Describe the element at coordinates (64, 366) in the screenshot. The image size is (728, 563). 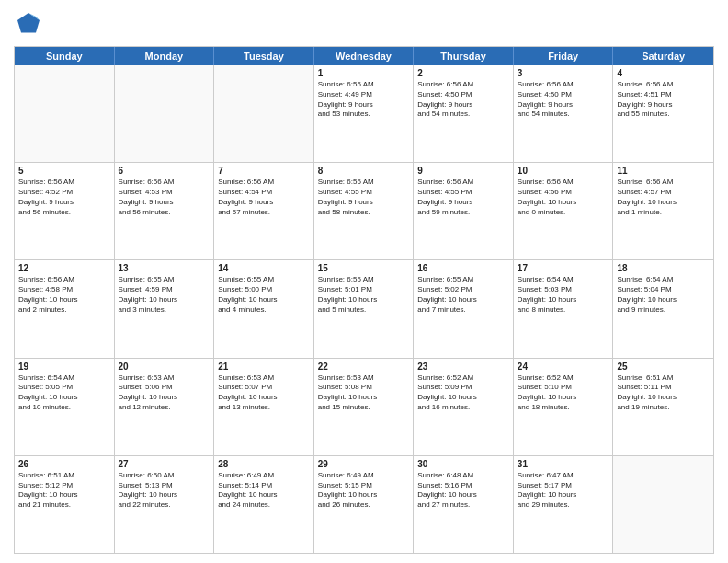
I see `day-number: 19` at that location.